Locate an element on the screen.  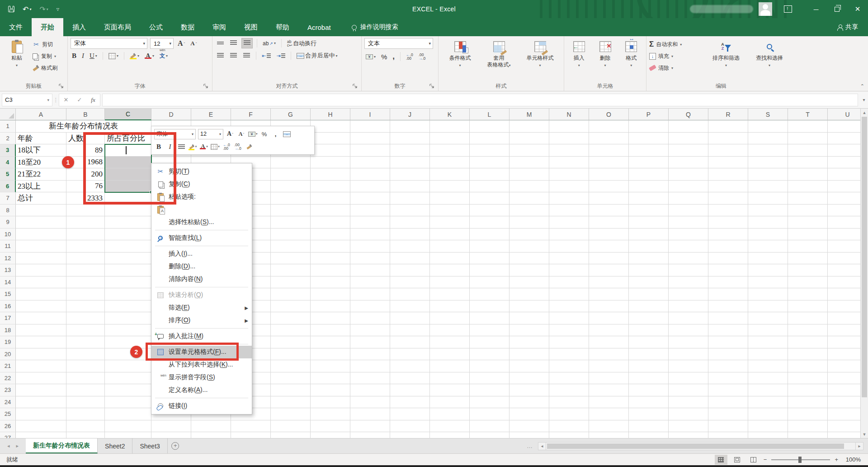
cell-T14 is located at coordinates (808, 282).